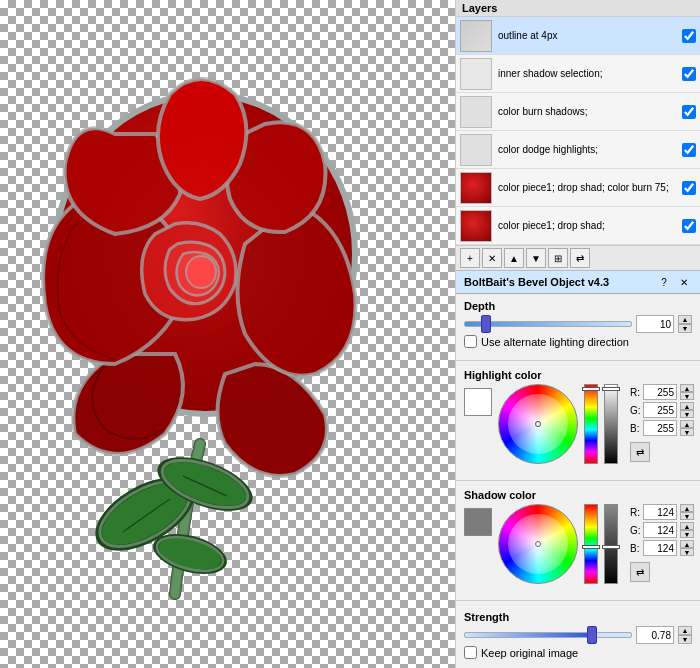  I want to click on layer-name-6: color piece1; drop shad;, so click(588, 226).